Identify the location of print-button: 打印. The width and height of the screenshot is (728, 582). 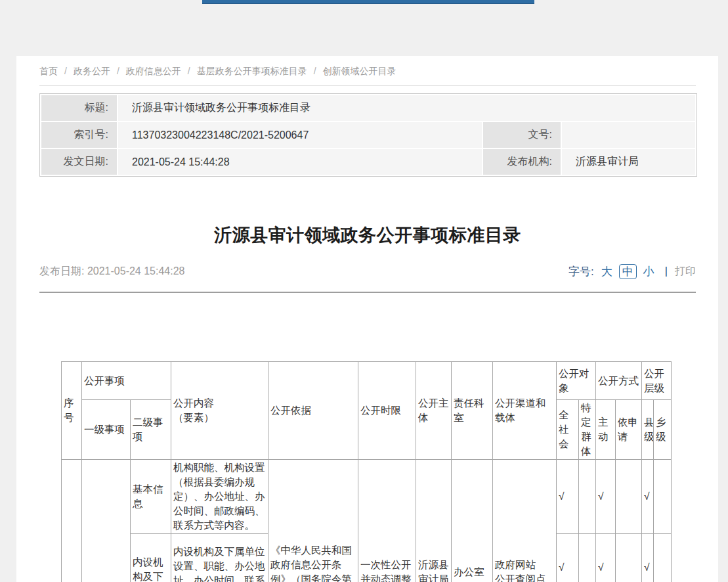
(685, 272).